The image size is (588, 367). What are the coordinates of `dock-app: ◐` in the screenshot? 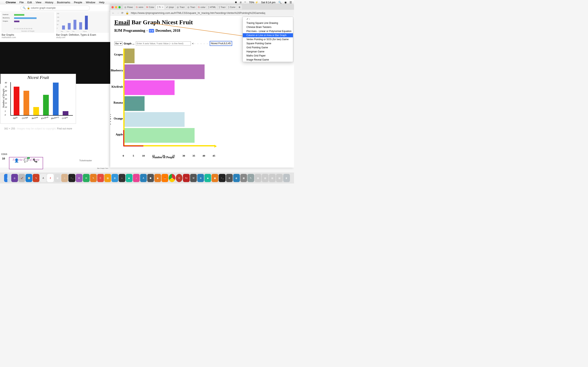 It's located at (237, 178).